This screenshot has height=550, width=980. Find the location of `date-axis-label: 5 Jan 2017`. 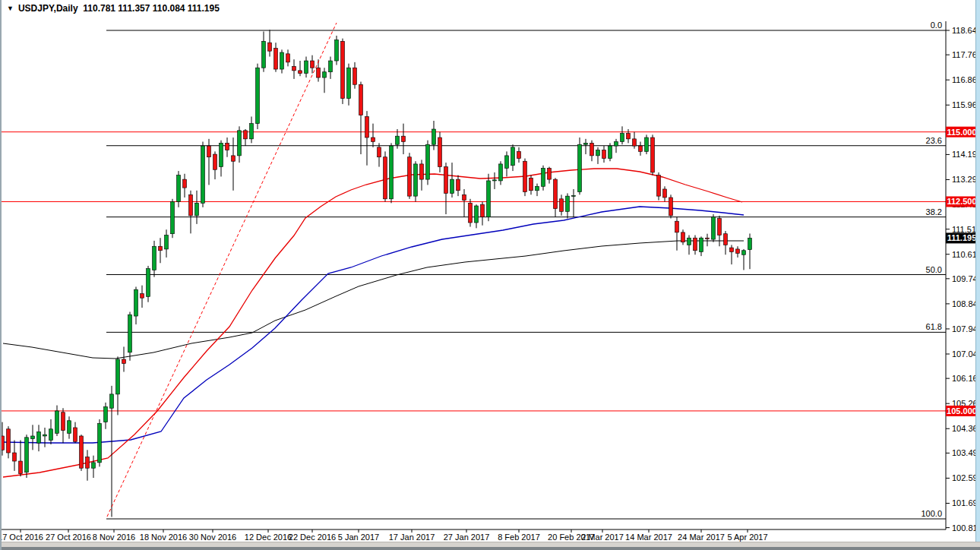

date-axis-label: 5 Jan 2017 is located at coordinates (359, 537).